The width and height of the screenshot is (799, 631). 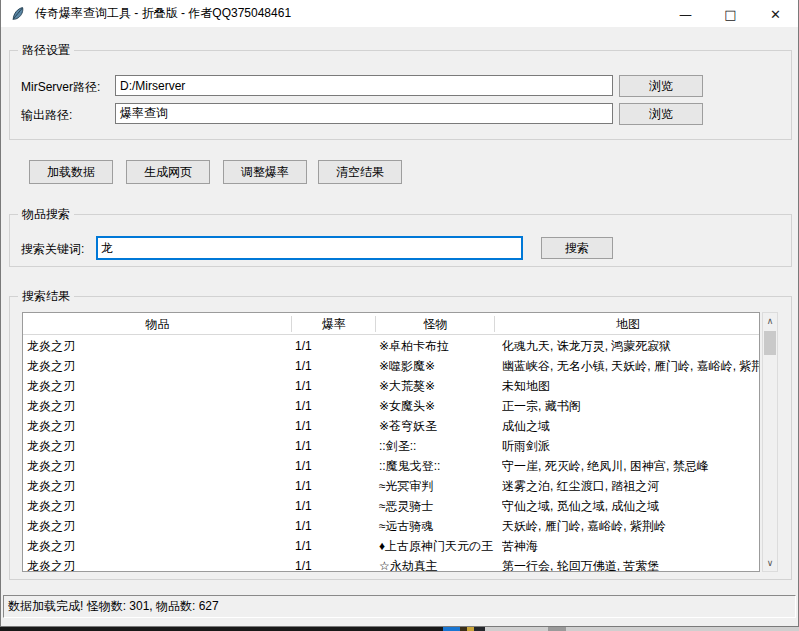 I want to click on table-row: 龙炎之刃1/1::魔鬼戈登::守一崖, 死灭岭, 绝凤川, 困神宫, 禁忌峰, so click(x=391, y=466).